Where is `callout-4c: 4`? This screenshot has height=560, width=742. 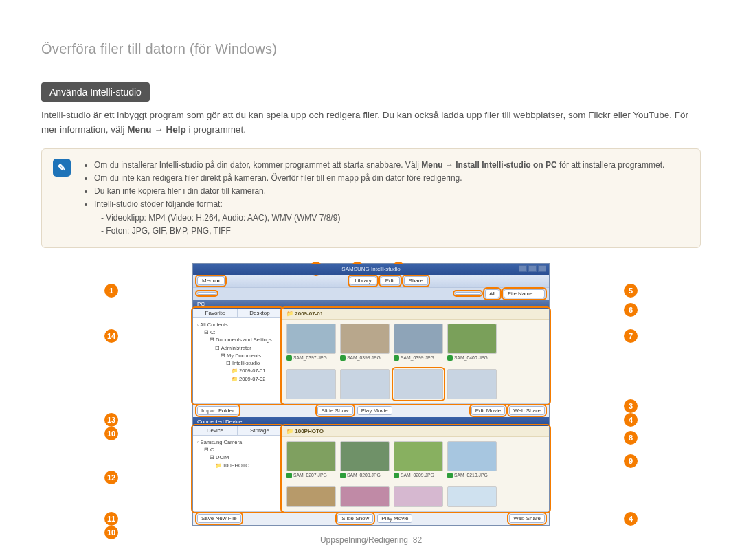 callout-4c: 4 is located at coordinates (631, 519).